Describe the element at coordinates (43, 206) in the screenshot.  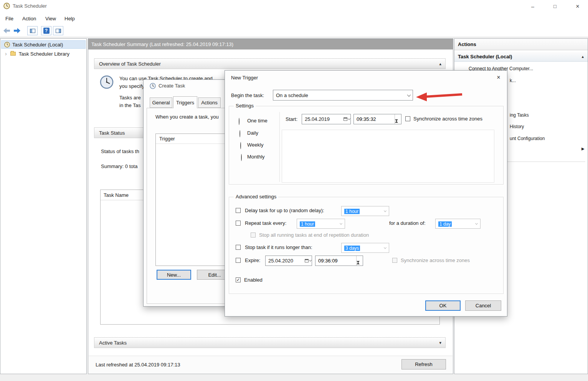
I see `console-tree-panel: Task Scheduler (Local) › Task Scheduler …` at that location.